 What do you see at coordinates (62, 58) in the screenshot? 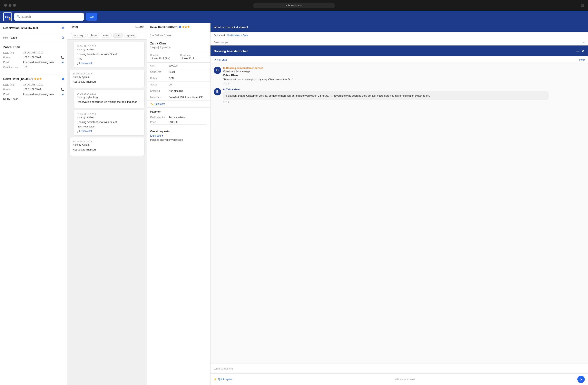
I see `phone-icon: 📞` at bounding box center [62, 58].